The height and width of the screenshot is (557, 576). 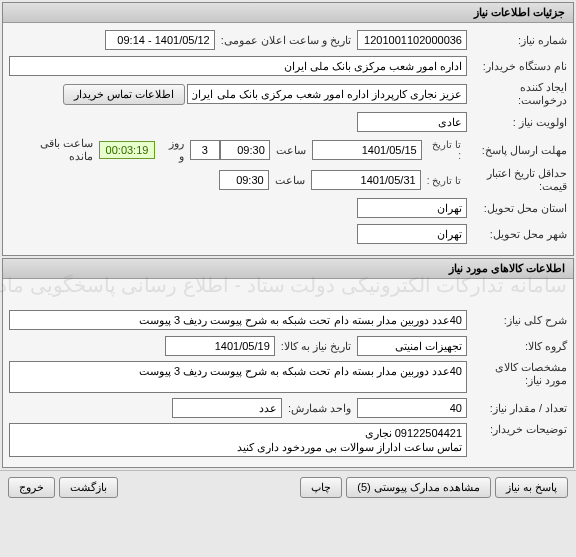 I want to click on delivery-city-label: شهر محل تحویل:, so click(x=517, y=234).